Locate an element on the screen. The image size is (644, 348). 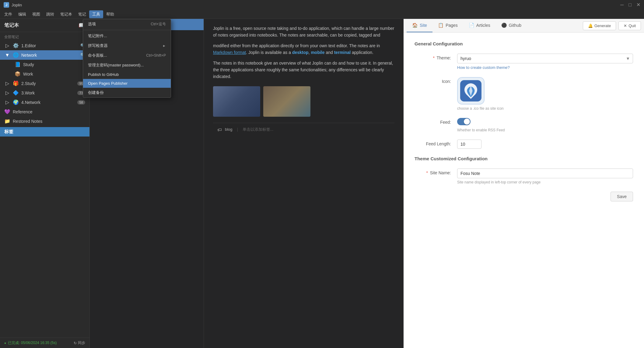
feed-toggle-knob is located at coordinates (467, 122).